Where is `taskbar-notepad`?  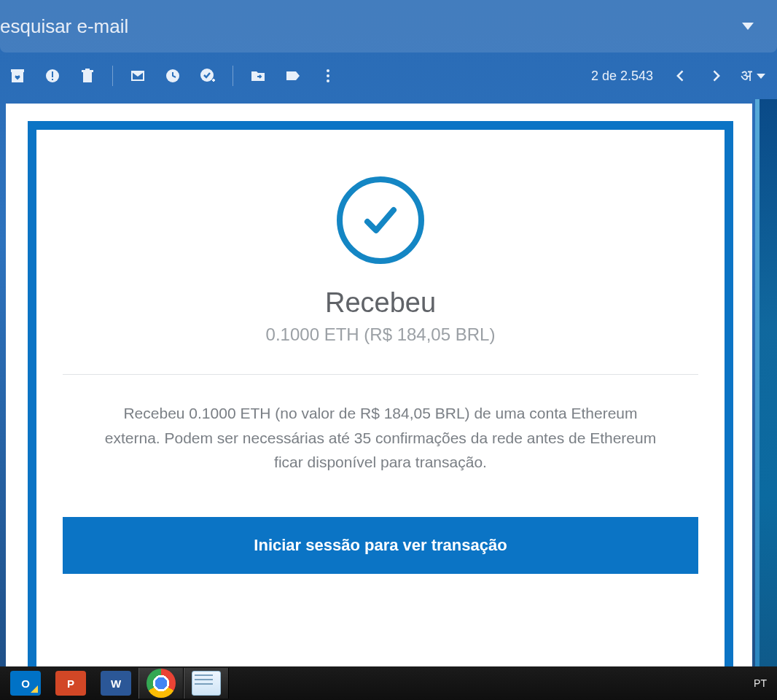
taskbar-notepad is located at coordinates (206, 683).